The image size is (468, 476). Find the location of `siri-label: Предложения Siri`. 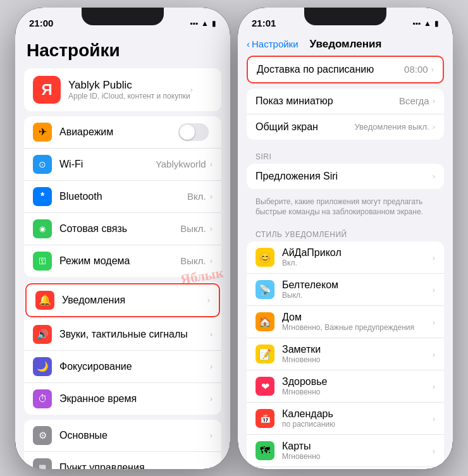

siri-label: Предложения Siri is located at coordinates (344, 176).